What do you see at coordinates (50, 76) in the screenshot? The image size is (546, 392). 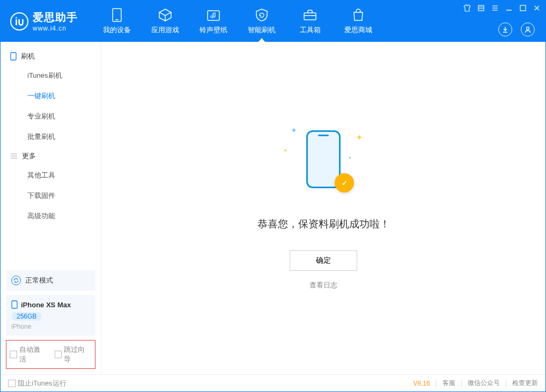 I see `sidebar-item-itunes-flash: iTunes刷机` at bounding box center [50, 76].